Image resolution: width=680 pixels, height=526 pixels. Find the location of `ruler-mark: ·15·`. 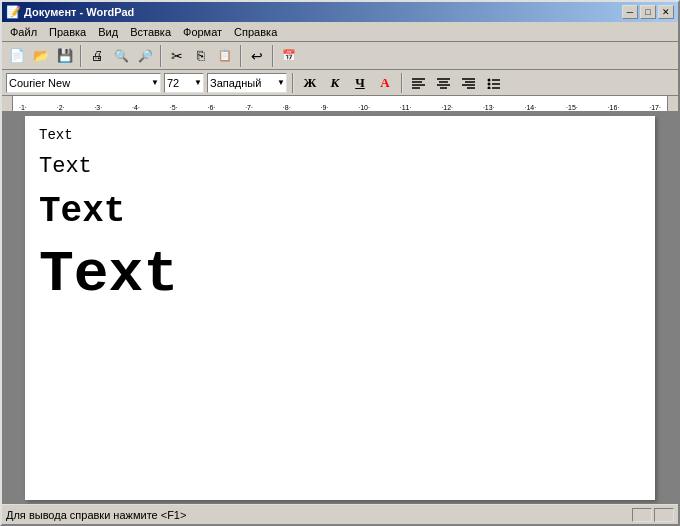

ruler-mark: ·15· is located at coordinates (572, 108).